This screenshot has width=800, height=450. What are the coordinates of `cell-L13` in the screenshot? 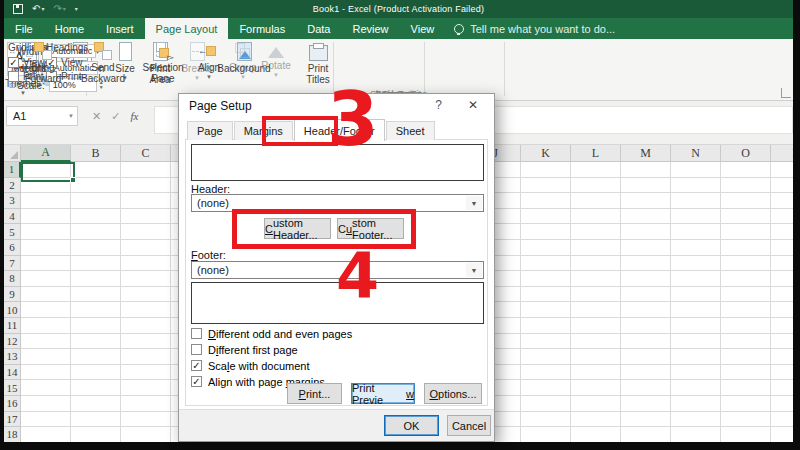 It's located at (596, 357).